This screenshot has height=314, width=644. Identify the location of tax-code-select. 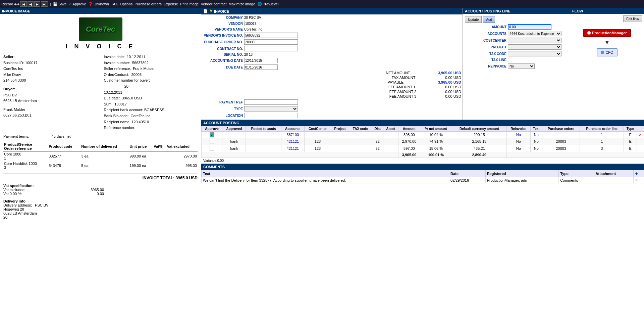
(535, 54).